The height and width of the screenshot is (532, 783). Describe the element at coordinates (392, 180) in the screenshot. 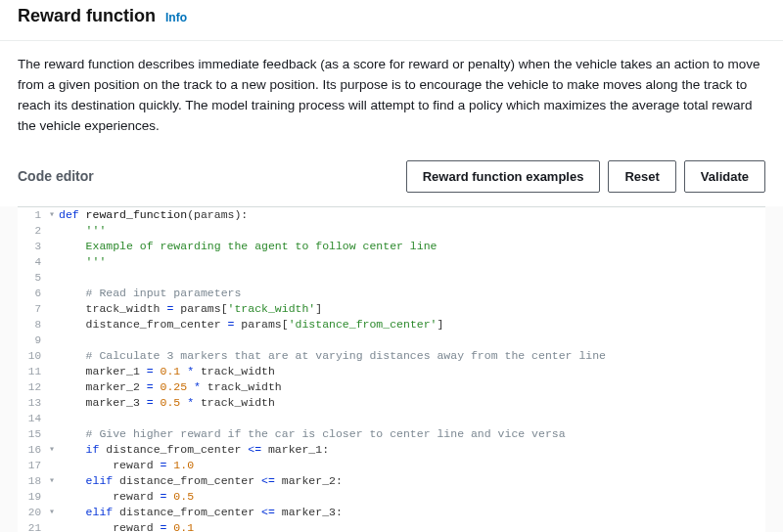

I see `editor-toolbar: Code editor Reward function examples Res…` at that location.